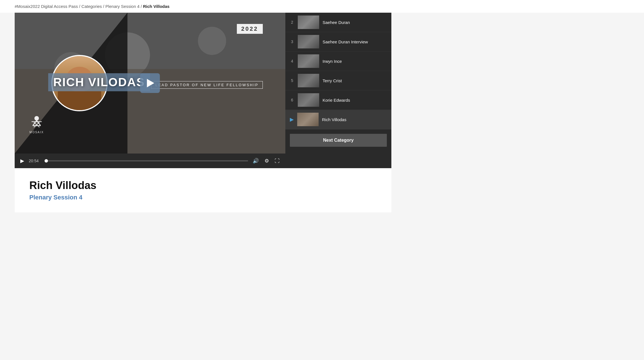  What do you see at coordinates (338, 100) in the screenshot?
I see `playlist-item-6: 6 Korie Edwards` at bounding box center [338, 100].